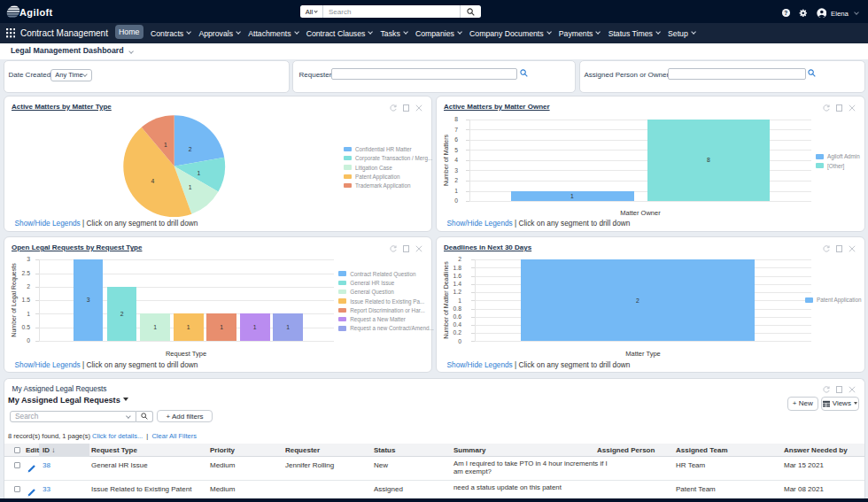 Image resolution: width=868 pixels, height=502 pixels. Describe the element at coordinates (190, 149) in the screenshot. I see `svg-text: 2` at that location.